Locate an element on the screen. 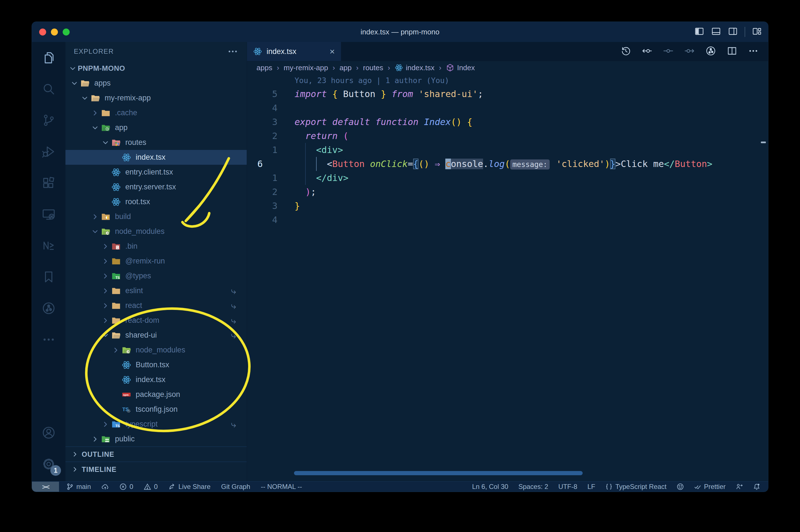  tree-item-entry.server.tsx: entry.server.tsx is located at coordinates (156, 187).